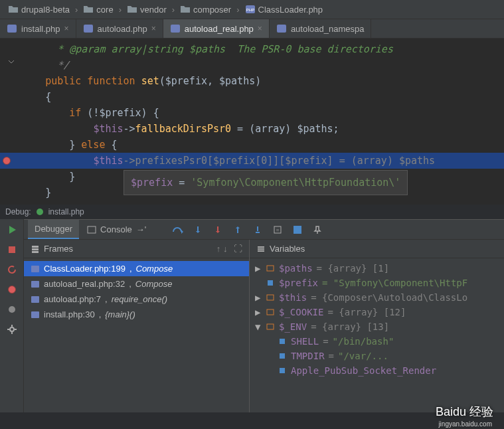 The height and width of the screenshot is (429, 504). What do you see at coordinates (63, 81) in the screenshot?
I see `kw-public: public` at bounding box center [63, 81].